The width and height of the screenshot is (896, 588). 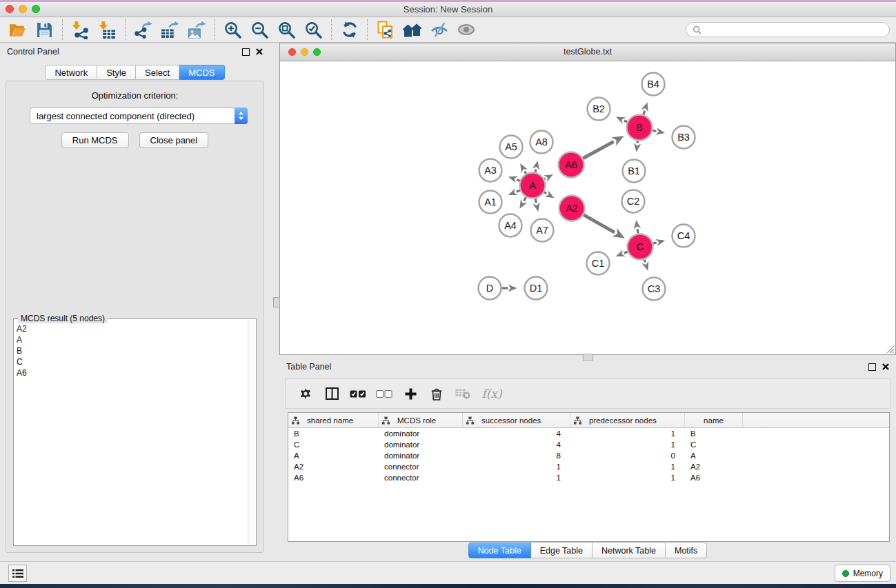 What do you see at coordinates (599, 224) in the screenshot?
I see `graph-edge-A2-C` at bounding box center [599, 224].